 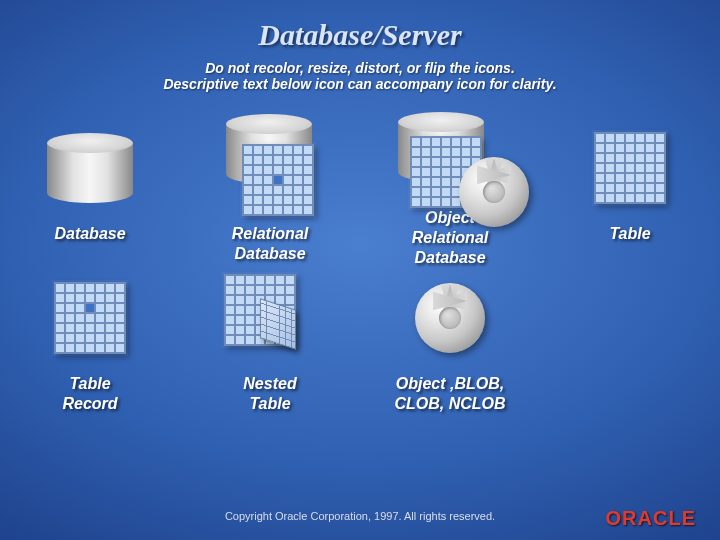 I want to click on label-table-record: TableRecord, so click(x=90, y=394).